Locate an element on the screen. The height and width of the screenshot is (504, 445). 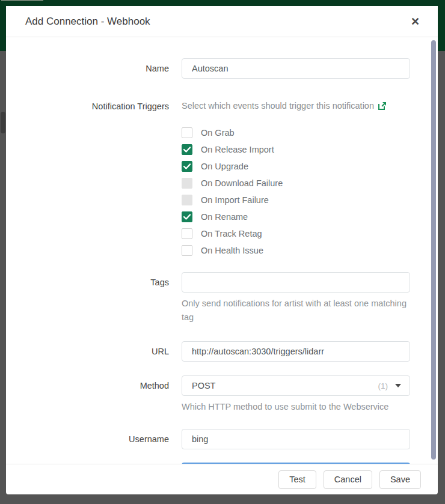
username-input is located at coordinates (296, 439).